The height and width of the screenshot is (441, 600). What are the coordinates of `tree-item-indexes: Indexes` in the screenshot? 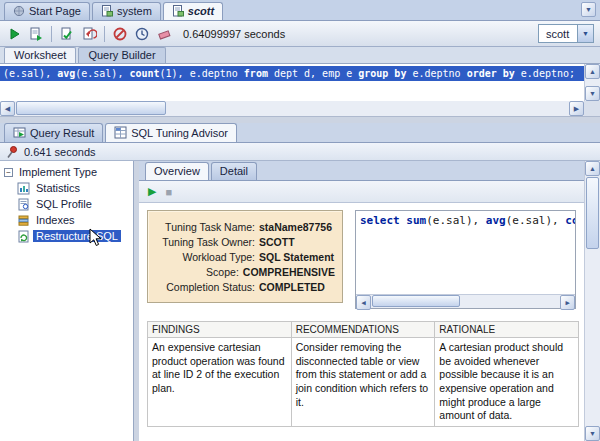 It's located at (66, 220).